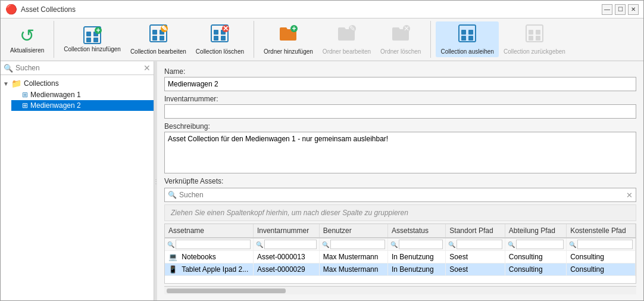 This screenshot has height=301, width=644. What do you see at coordinates (288, 39) in the screenshot?
I see `add-folder-button: + Ordner hinzufügen` at bounding box center [288, 39].